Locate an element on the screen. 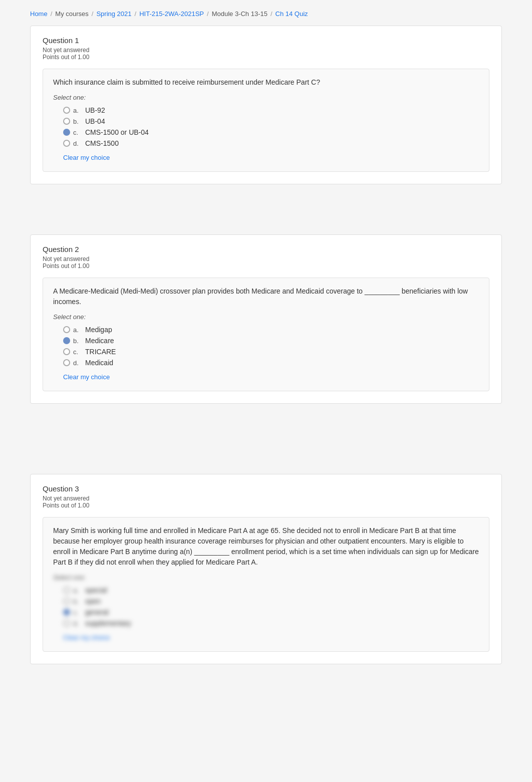  breadcrumb-sep-3: / is located at coordinates (136, 14).